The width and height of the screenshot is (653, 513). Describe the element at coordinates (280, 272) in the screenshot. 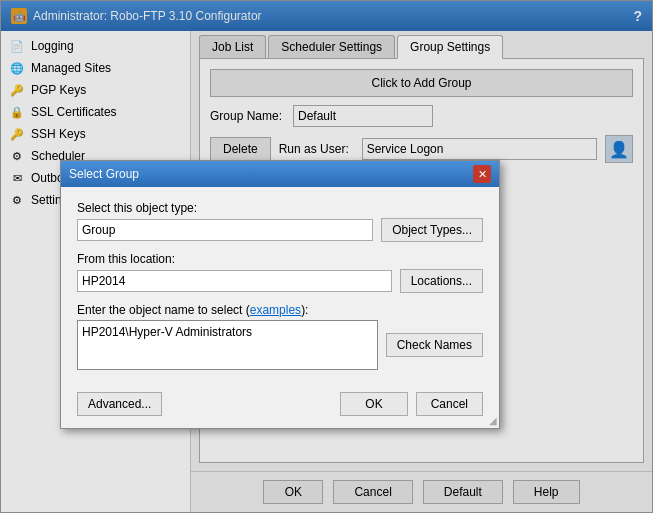

I see `location-section: From this location: Locations...` at that location.